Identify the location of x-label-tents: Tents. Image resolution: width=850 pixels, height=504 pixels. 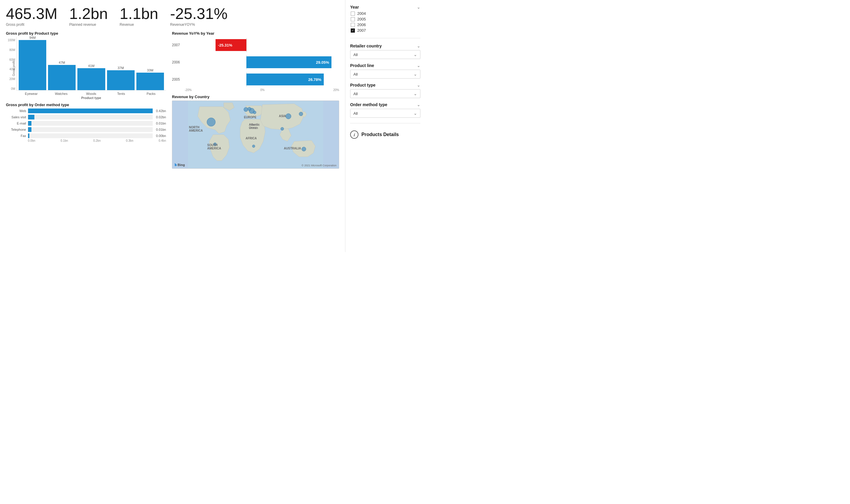
(121, 94).